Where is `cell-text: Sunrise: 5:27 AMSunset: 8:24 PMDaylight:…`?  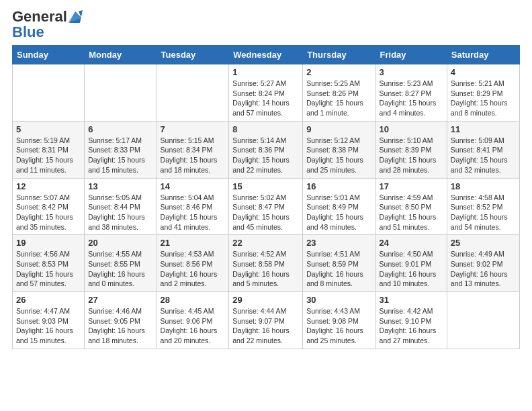
cell-text: Sunrise: 5:27 AMSunset: 8:24 PMDaylight:… is located at coordinates (266, 98).